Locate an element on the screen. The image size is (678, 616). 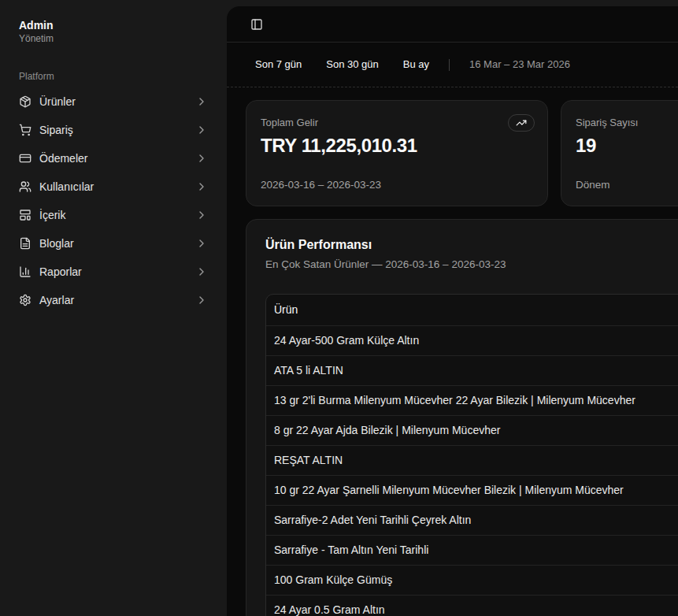
sidebar-item-kullanicilar: Kullanıcılar is located at coordinates (113, 187).